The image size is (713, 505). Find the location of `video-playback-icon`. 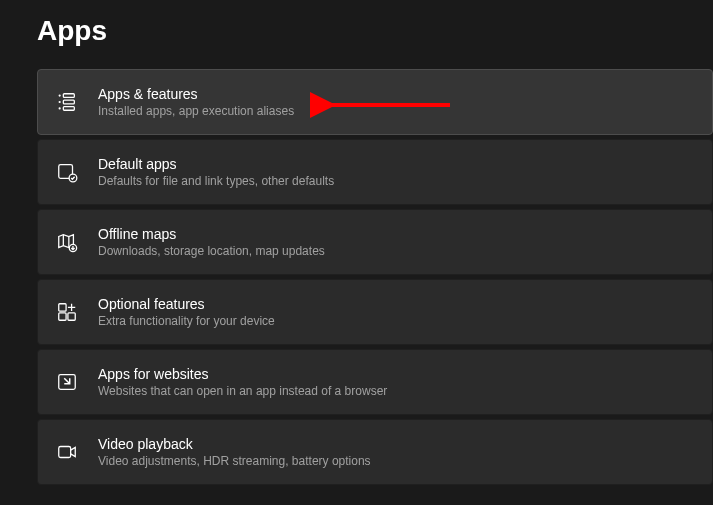

video-playback-icon is located at coordinates (67, 452).